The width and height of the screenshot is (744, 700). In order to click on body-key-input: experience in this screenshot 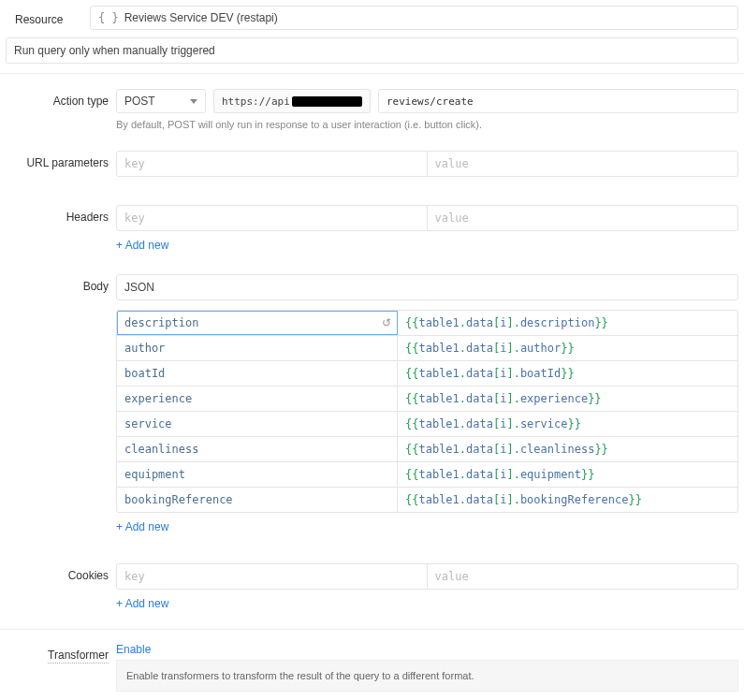, I will do `click(257, 399)`.